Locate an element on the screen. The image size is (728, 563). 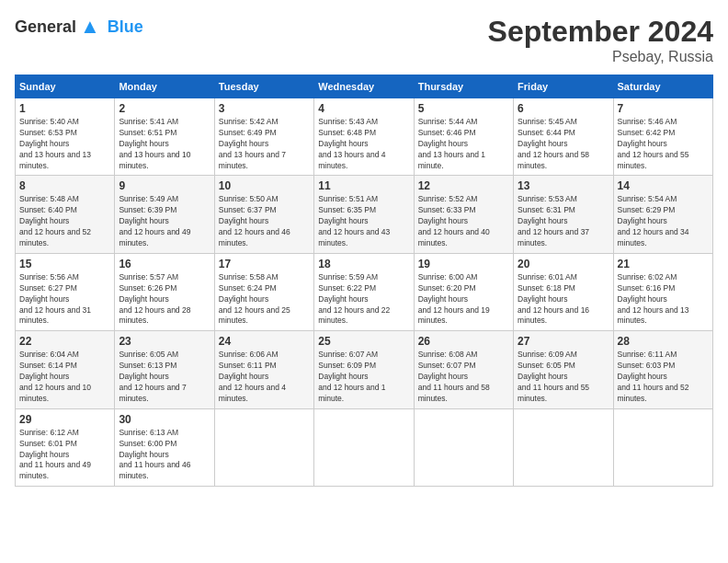
calendar-header-row: SundayMondayTuesdayWednesdayThursdayFrid… is located at coordinates (364, 86).